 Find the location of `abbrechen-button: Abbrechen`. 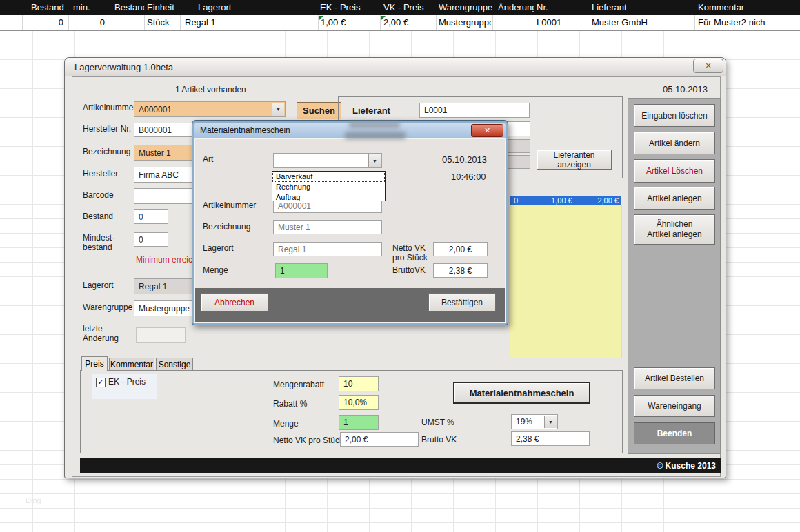

abbrechen-button: Abbrechen is located at coordinates (234, 302).